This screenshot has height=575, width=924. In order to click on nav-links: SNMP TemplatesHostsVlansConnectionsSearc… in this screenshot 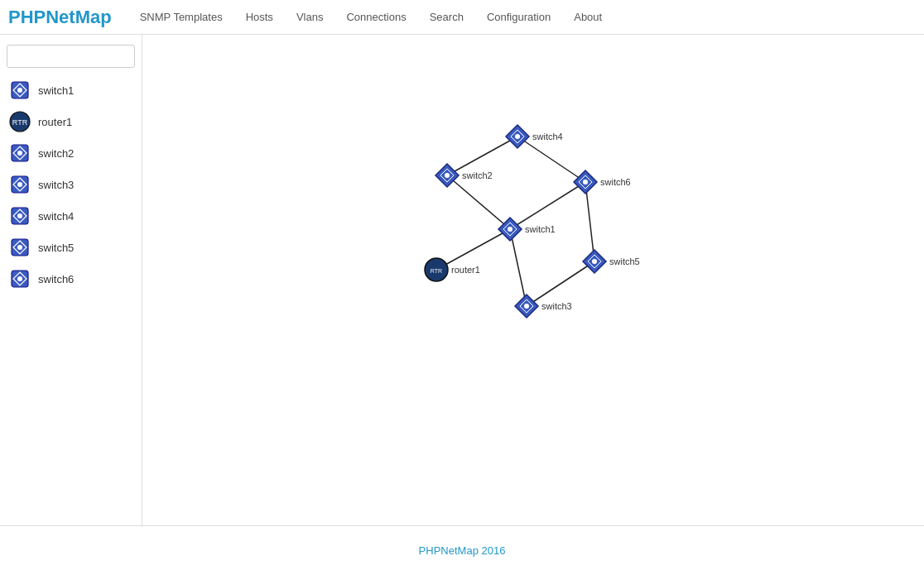, I will do `click(371, 17)`.